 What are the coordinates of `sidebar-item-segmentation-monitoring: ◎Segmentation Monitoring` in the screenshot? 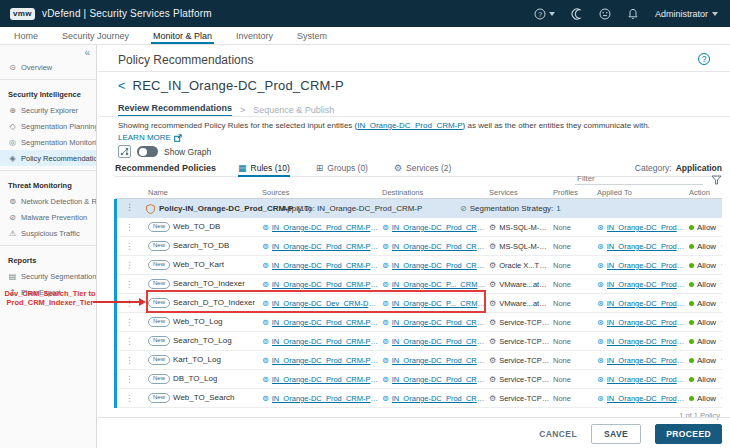 It's located at (48, 142).